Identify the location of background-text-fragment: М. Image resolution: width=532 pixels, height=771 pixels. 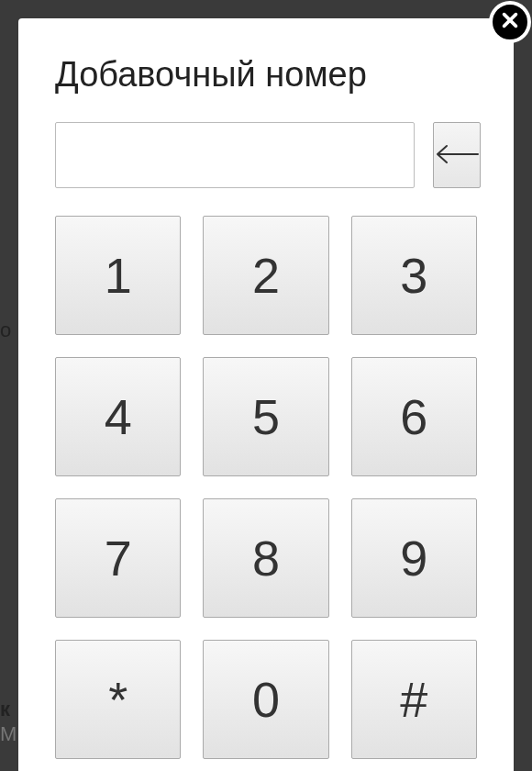
(8, 734).